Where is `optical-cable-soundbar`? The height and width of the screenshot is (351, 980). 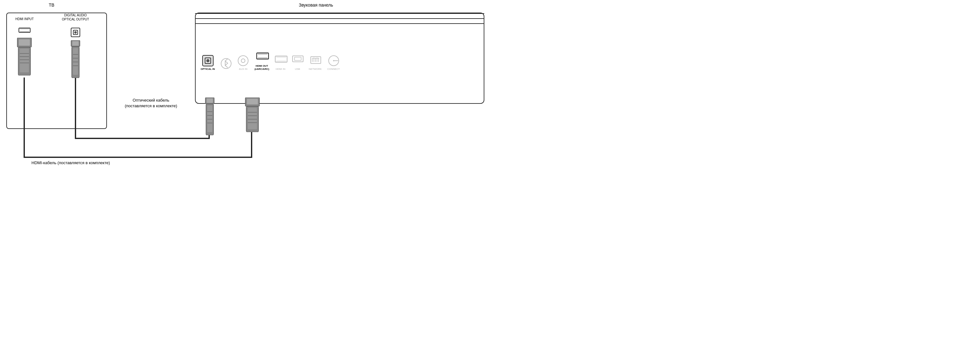
optical-cable-soundbar is located at coordinates (210, 116).